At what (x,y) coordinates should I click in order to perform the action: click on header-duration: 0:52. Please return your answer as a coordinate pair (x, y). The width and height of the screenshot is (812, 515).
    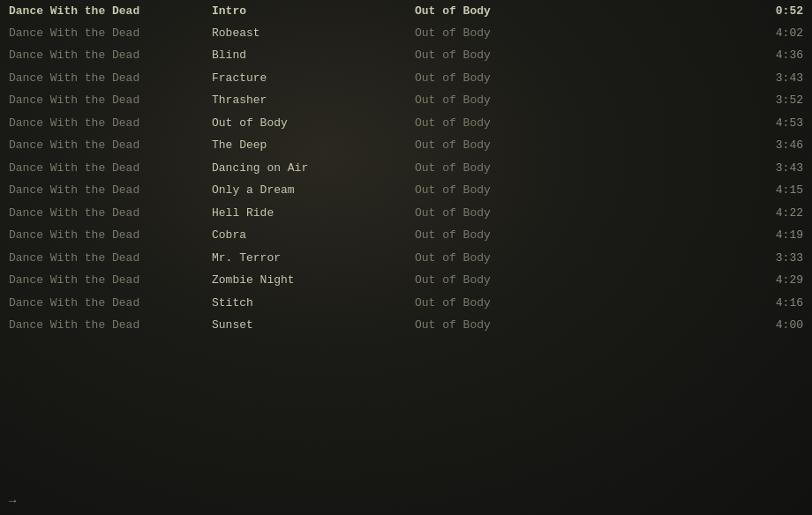
    Looking at the image, I should click on (706, 11).